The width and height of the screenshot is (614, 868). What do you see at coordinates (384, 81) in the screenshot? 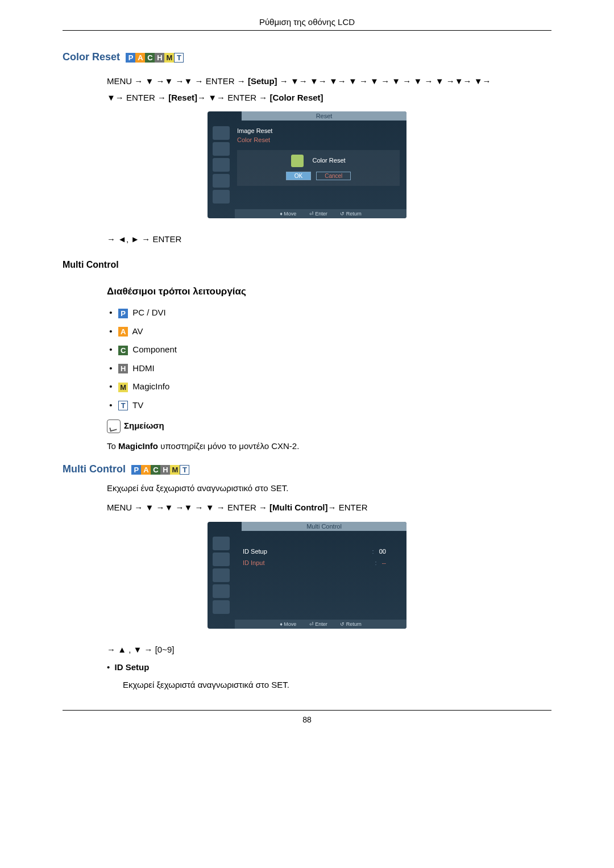
I see `nav-text: → ▼→ ▼→ ▼→ ▼ → ▼ → ▼ → ▼ → ▼ →▼→ ▼→` at bounding box center [384, 81].